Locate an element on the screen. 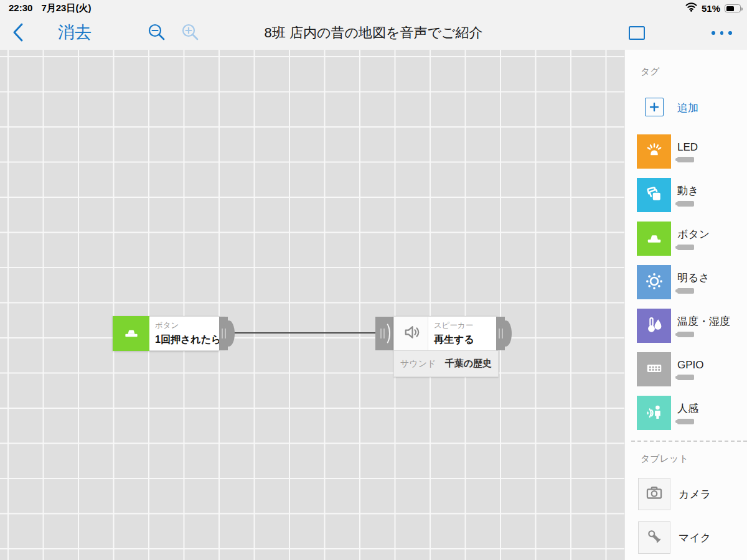 This screenshot has width=747, height=560. block-action: 再生する is located at coordinates (463, 340).